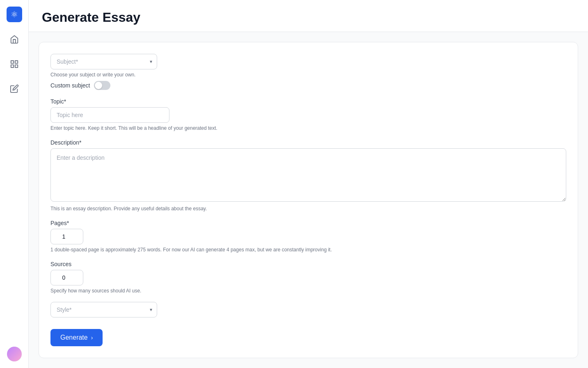  What do you see at coordinates (309, 72) in the screenshot?
I see `subject-group: Subject* ▾ Choose your subject or write …` at bounding box center [309, 72].